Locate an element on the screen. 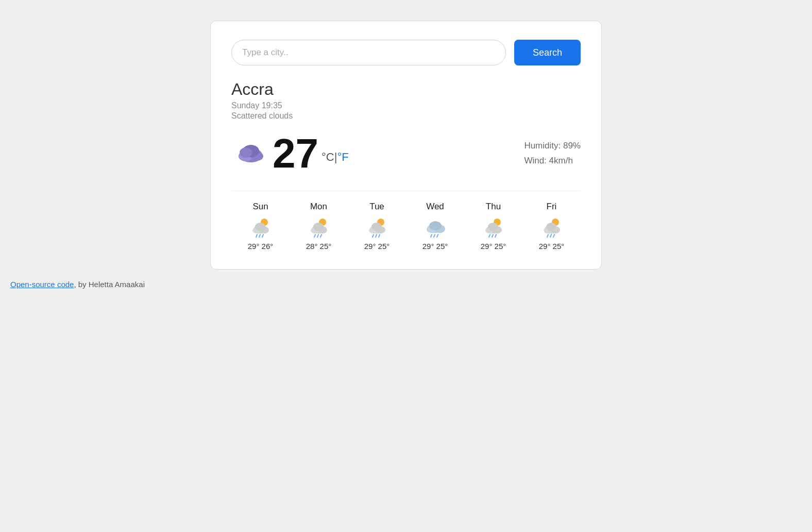  open-source-link: Open-source code is located at coordinates (42, 285).